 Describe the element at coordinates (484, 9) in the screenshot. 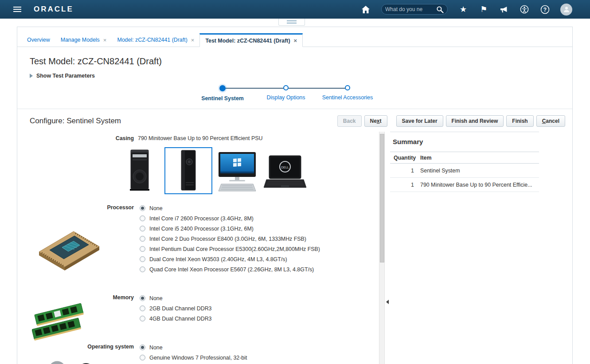

I see `watchlist-button: ⚑` at that location.